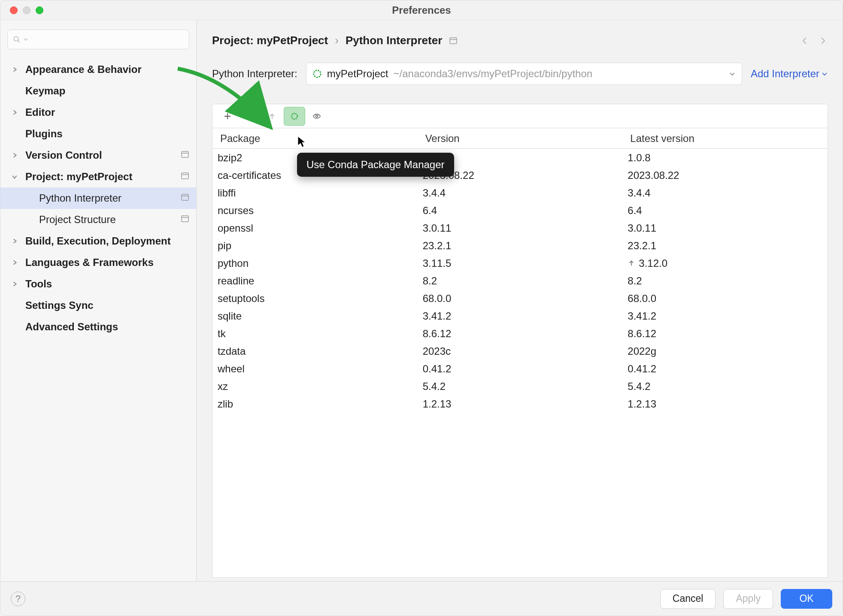 The image size is (843, 616). I want to click on eye-icon, so click(317, 116).